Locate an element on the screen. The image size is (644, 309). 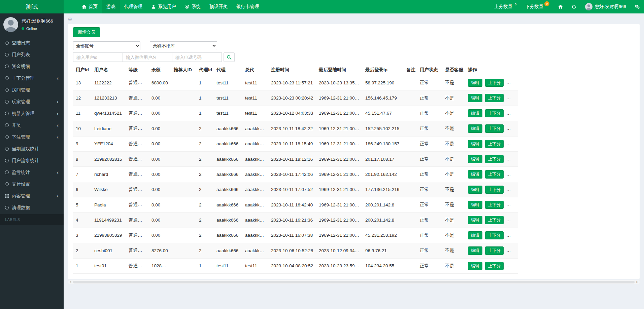
sidebar-item-9: 下注管理 ‹ is located at coordinates (32, 137).